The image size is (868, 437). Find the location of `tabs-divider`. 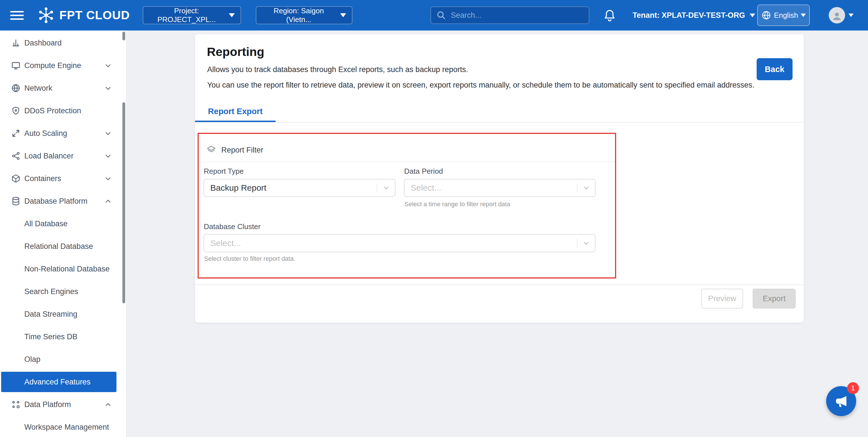

tabs-divider is located at coordinates (499, 122).